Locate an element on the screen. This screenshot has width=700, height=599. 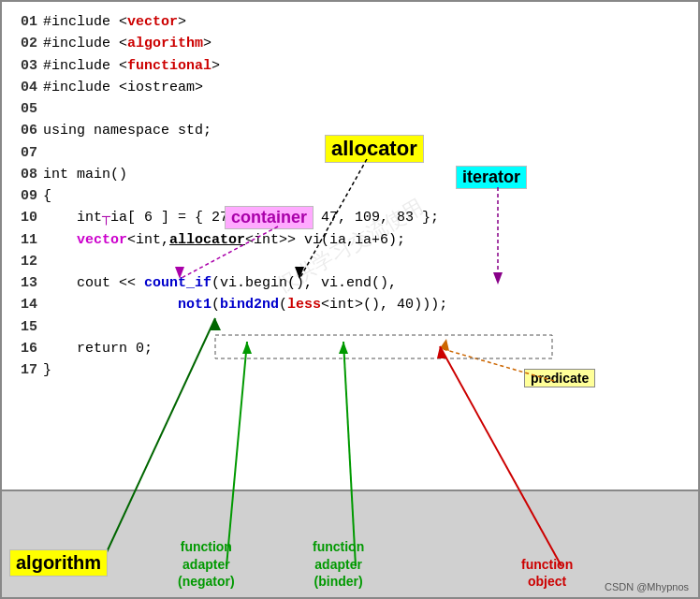
line-07: 07 is located at coordinates (350, 153).